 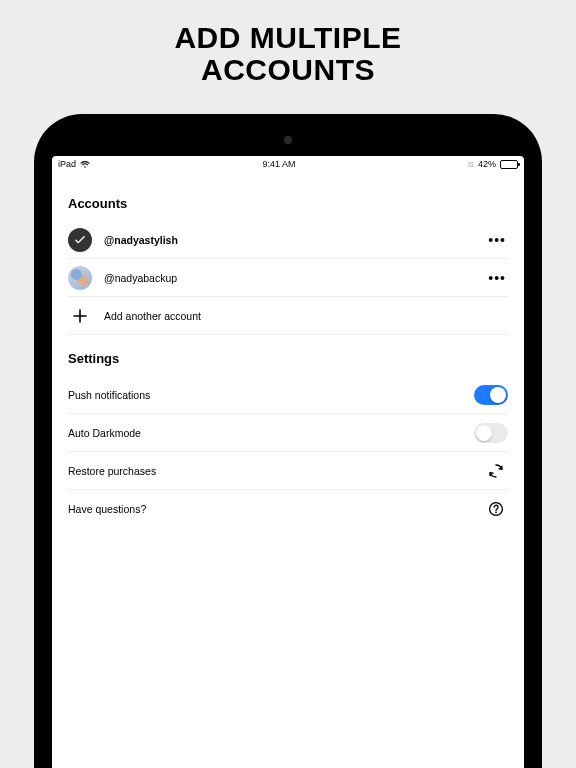 I want to click on auto-darkmode-label: Auto Darkmode, so click(x=104, y=433).